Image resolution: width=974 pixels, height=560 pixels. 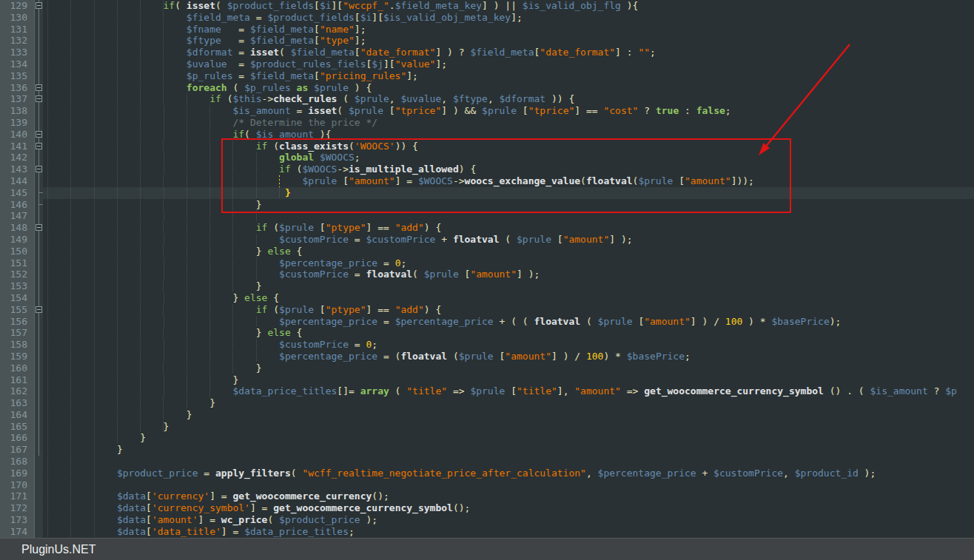 What do you see at coordinates (508, 391) in the screenshot?
I see `code-text: $data_price_titles[]= array ( "title" =>…` at bounding box center [508, 391].